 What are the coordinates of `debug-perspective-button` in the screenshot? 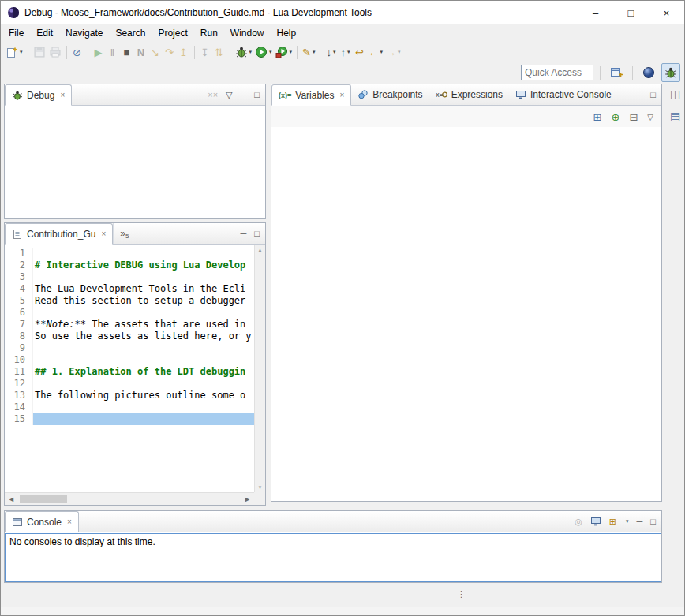 It's located at (671, 73).